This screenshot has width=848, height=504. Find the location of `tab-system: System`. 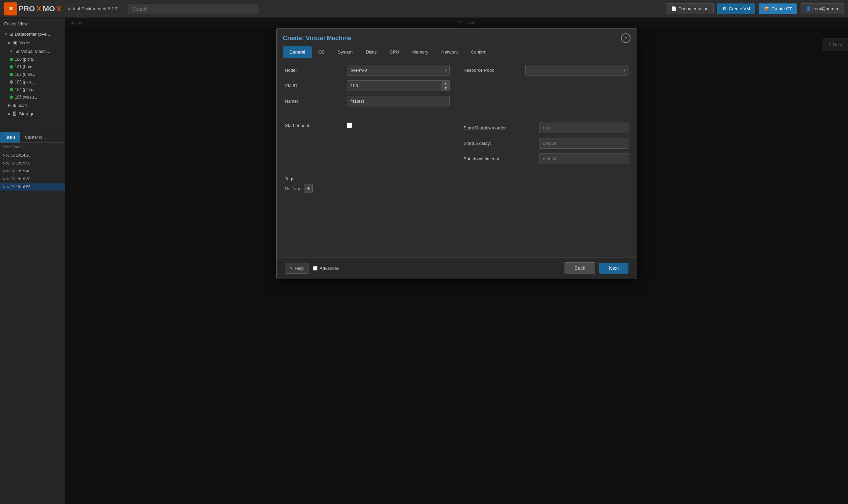

tab-system: System is located at coordinates (345, 52).